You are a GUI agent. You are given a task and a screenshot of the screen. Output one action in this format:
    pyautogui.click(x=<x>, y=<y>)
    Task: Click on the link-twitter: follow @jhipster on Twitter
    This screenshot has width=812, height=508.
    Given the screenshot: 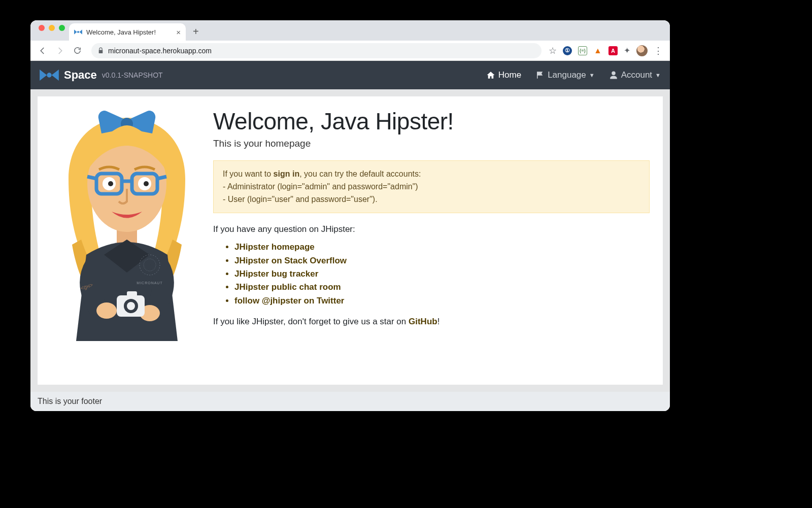 What is the action you would take?
    pyautogui.click(x=442, y=301)
    